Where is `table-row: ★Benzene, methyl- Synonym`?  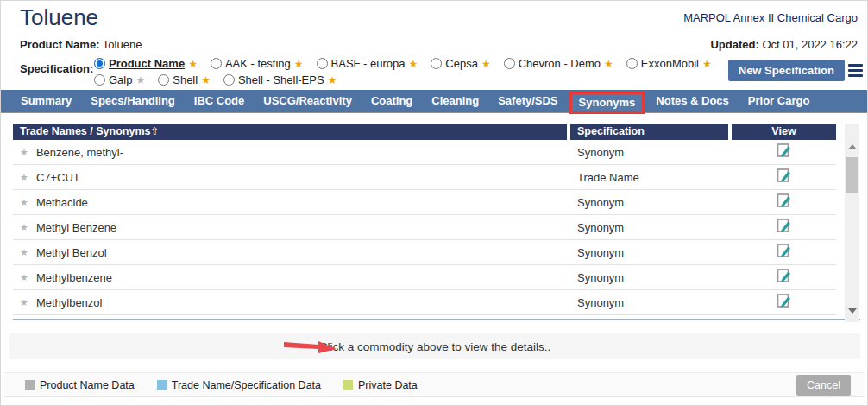 table-row: ★Benzene, methyl- Synonym is located at coordinates (425, 152).